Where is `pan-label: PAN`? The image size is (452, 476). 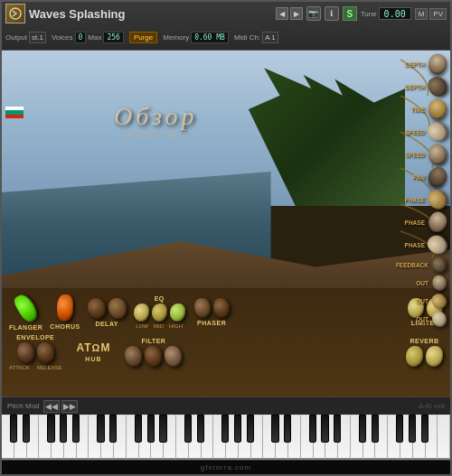 pan-label: PAN is located at coordinates (407, 177).